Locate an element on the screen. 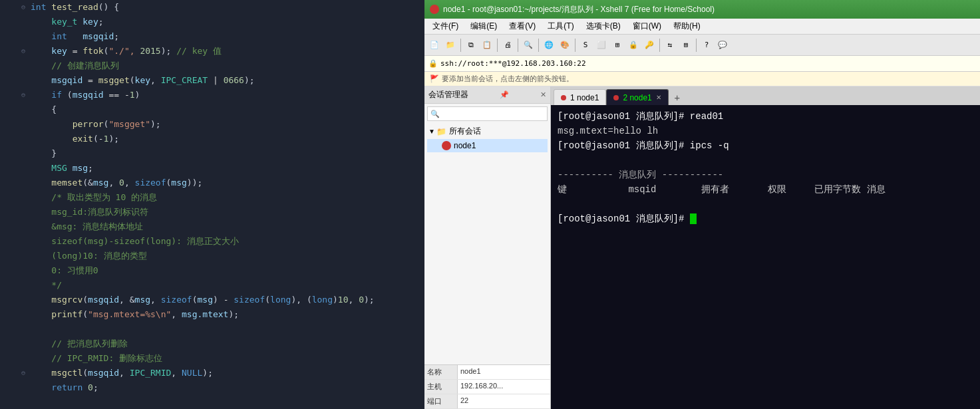 The image size is (980, 409). info-label-name: 名称 is located at coordinates (441, 372).